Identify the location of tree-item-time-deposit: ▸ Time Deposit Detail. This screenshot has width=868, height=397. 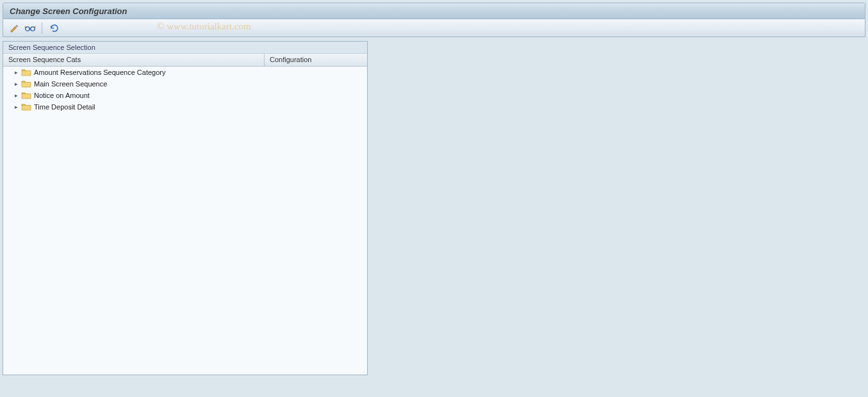
(185, 107).